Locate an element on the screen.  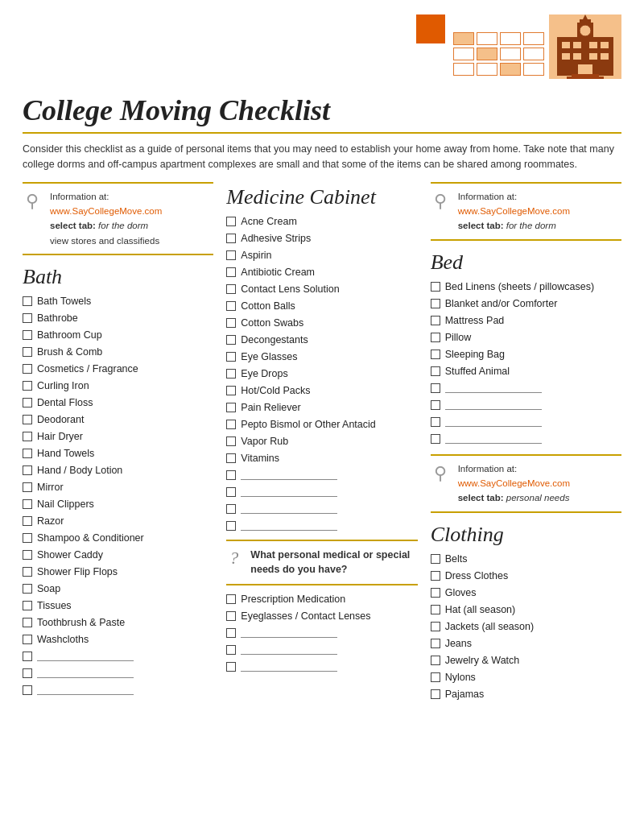
list-item: Eye Drops is located at coordinates (322, 374).